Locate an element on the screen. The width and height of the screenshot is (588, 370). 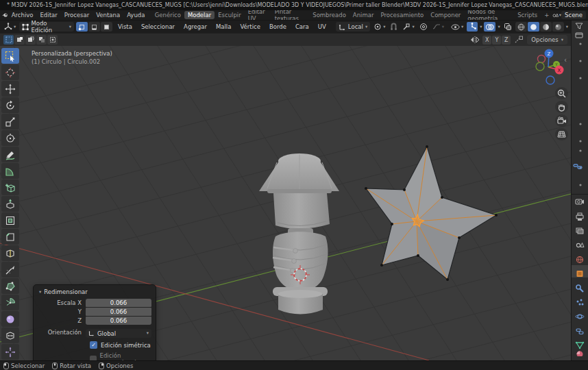
select-mode-extend-button is located at coordinates (19, 40).